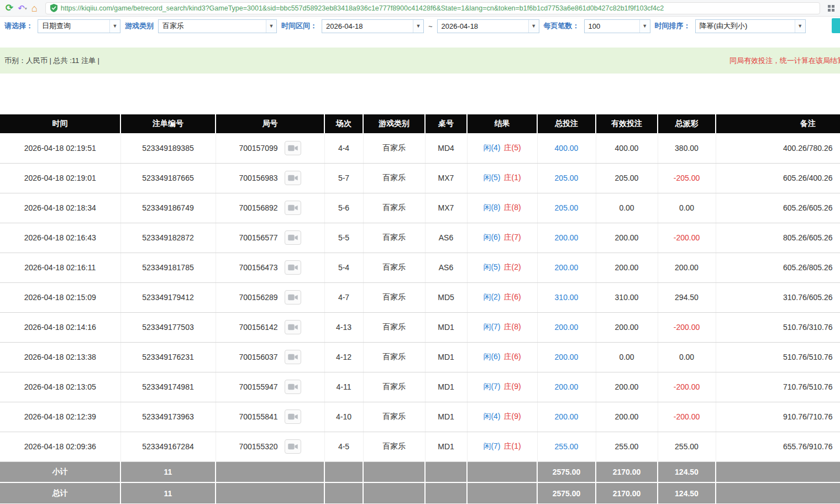  Describe the element at coordinates (778, 417) in the screenshot. I see `cell-note: 910.76/710.76` at that location.